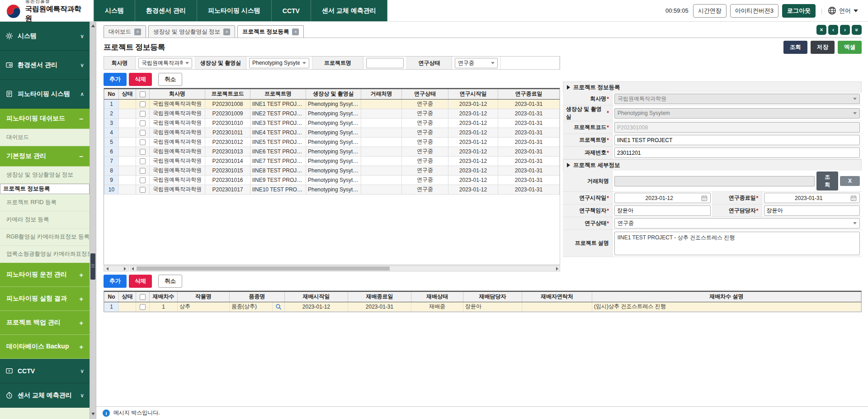  I want to click on task-number-input, so click(737, 153).